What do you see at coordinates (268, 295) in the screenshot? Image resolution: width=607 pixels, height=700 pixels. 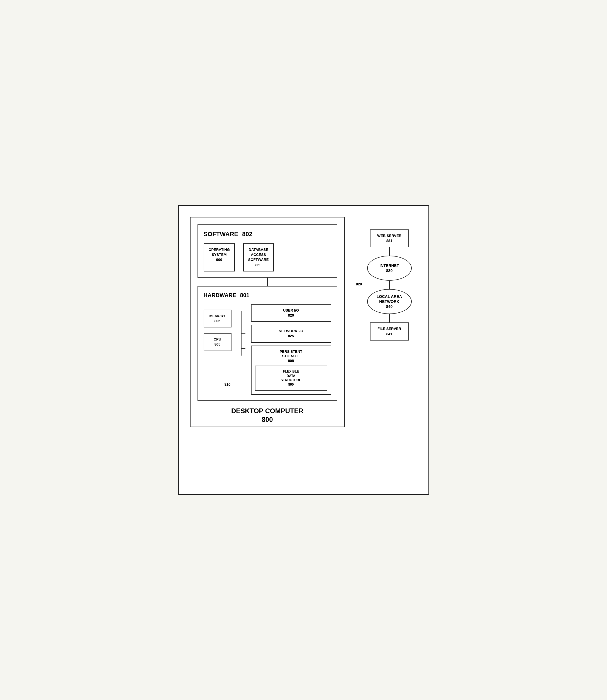 I see `hardware-title: HARDWARE 801` at bounding box center [268, 295].